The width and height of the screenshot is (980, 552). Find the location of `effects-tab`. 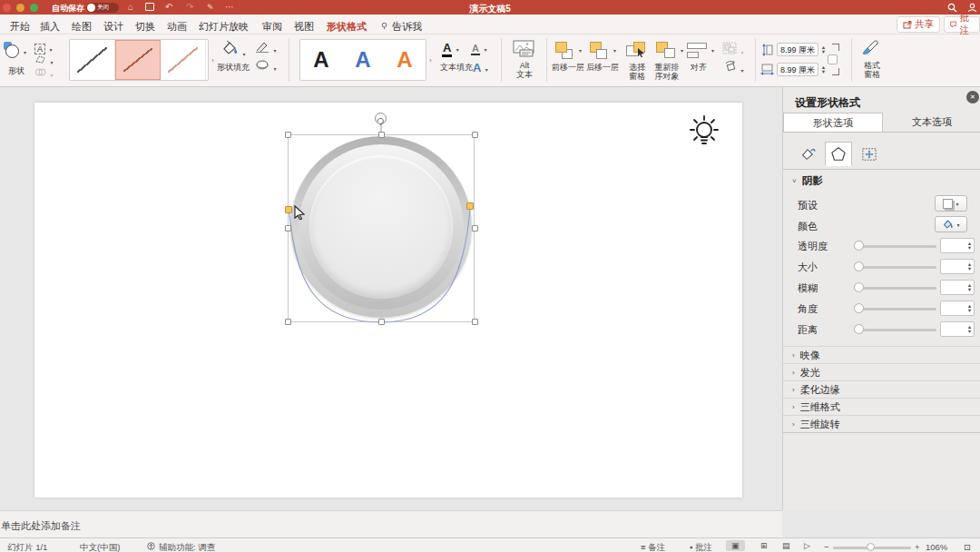

effects-tab is located at coordinates (838, 154).